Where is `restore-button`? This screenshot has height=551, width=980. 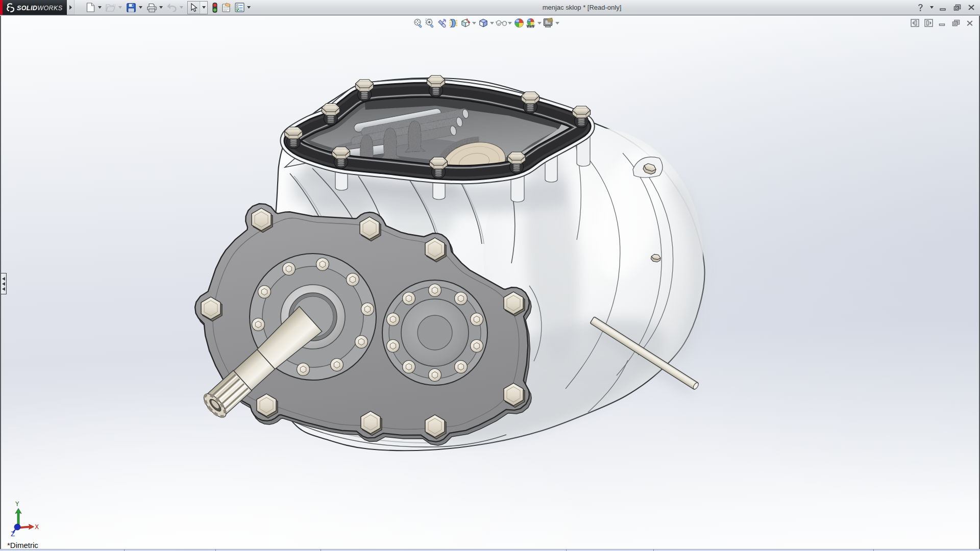 restore-button is located at coordinates (957, 8).